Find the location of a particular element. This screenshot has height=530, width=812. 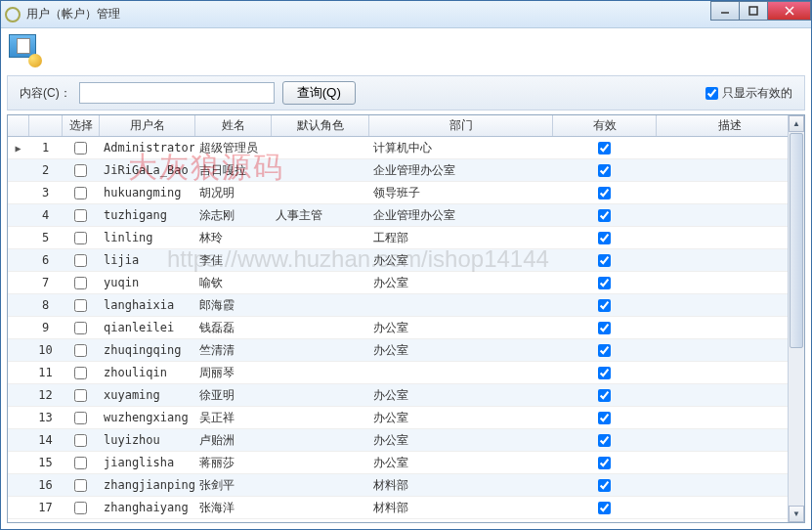

table-row: 2JiRiGaLa_Bao吉日嘎拉企业管理办公室 is located at coordinates (406, 170).